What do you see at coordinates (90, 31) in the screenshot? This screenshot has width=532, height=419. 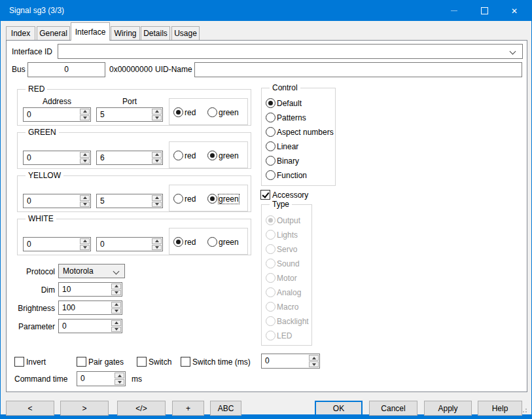 I see `tab-interface: Interface` at bounding box center [90, 31].